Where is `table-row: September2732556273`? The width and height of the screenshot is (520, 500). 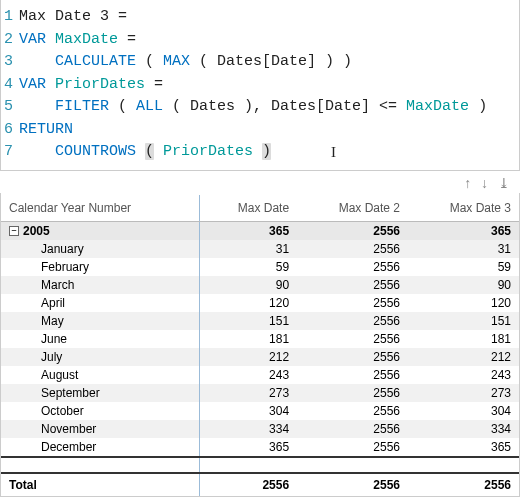 table-row: September2732556273 is located at coordinates (260, 393).